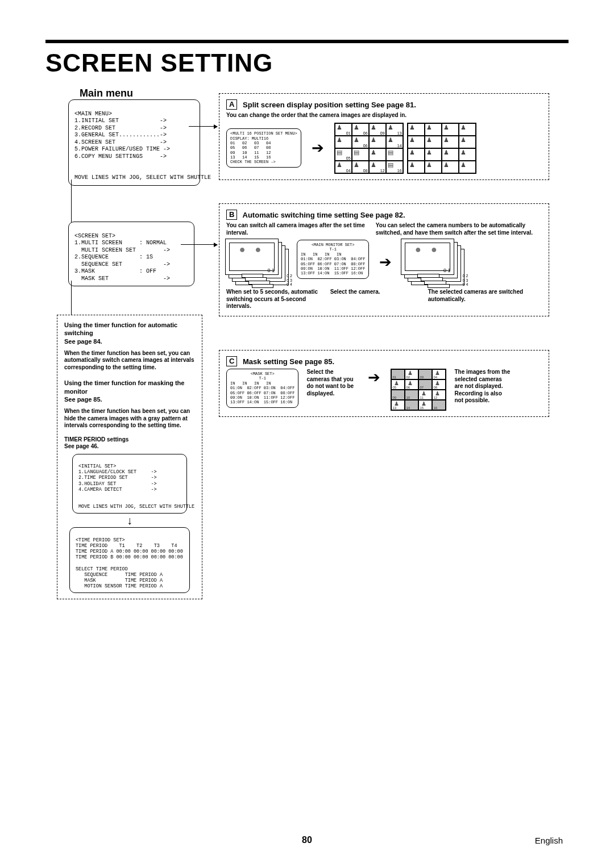  What do you see at coordinates (122, 250) in the screenshot?
I see `osd-item: MULTI SCREEN SET ->` at bounding box center [122, 250].